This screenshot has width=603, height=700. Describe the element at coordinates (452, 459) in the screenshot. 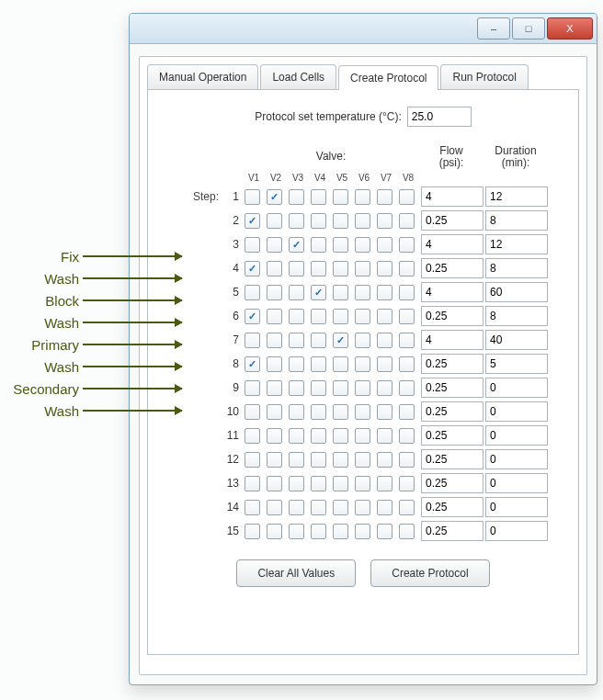

I see `flow-input-step12` at that location.